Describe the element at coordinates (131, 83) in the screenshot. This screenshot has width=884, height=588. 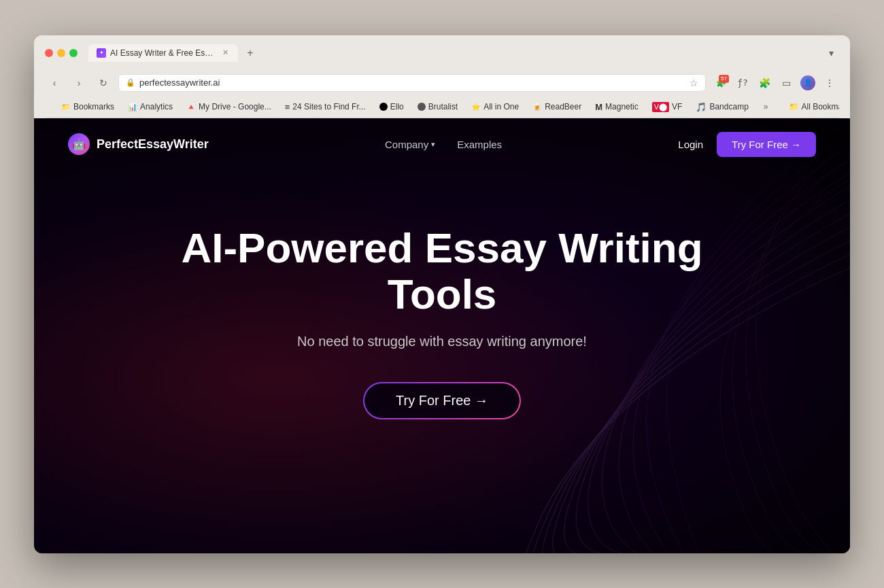
I see `security-icon: 🔒` at that location.